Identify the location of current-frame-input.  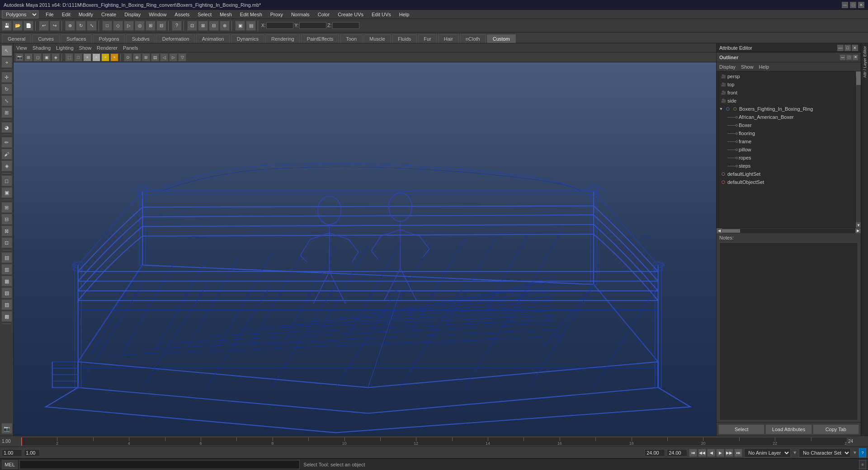
(32, 453).